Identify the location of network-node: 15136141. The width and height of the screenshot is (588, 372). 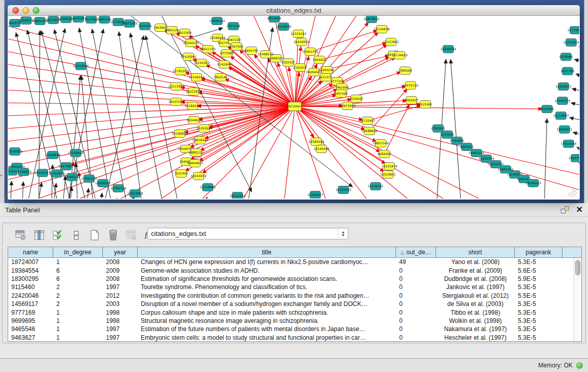
(376, 186).